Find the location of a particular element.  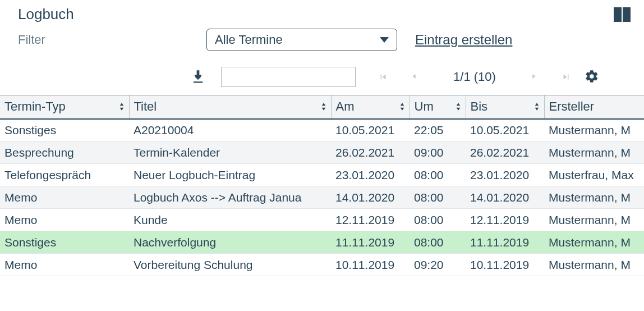

cell-title: Logbuch Axos --> Auftrag Janua is located at coordinates (230, 198).